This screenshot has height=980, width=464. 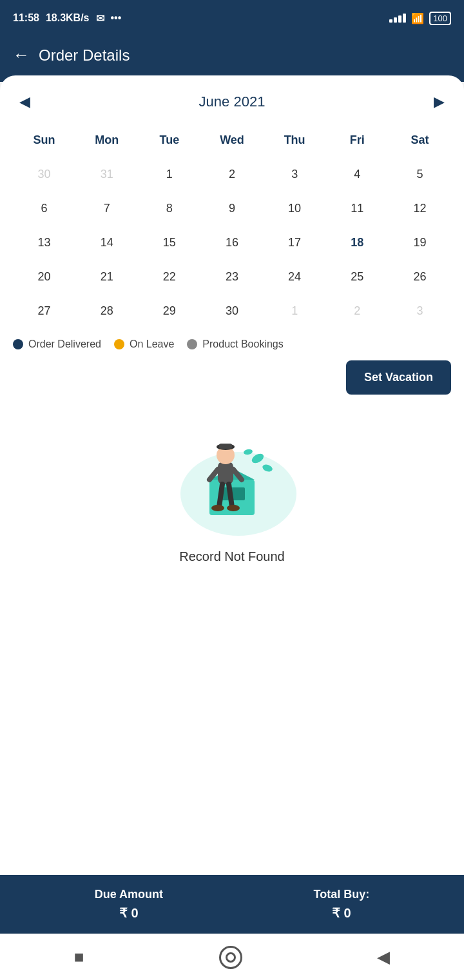 What do you see at coordinates (295, 242) in the screenshot?
I see `calendar-day: 17` at bounding box center [295, 242].